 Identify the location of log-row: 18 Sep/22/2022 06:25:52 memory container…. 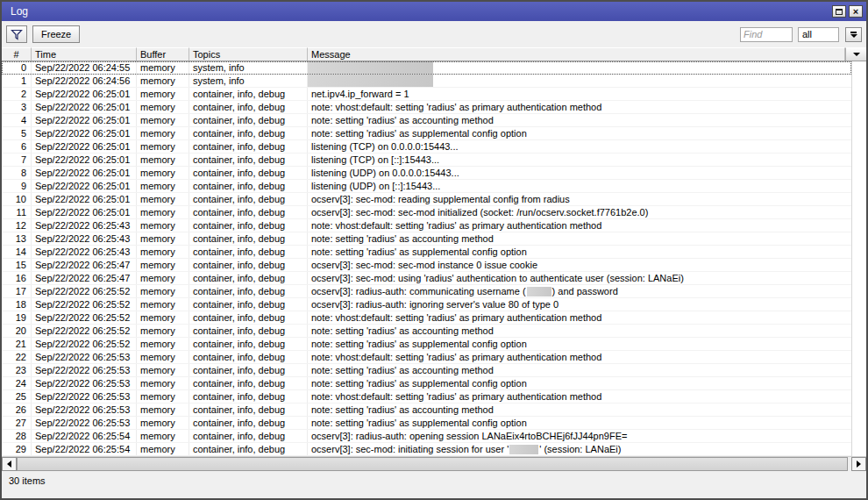
(426, 305).